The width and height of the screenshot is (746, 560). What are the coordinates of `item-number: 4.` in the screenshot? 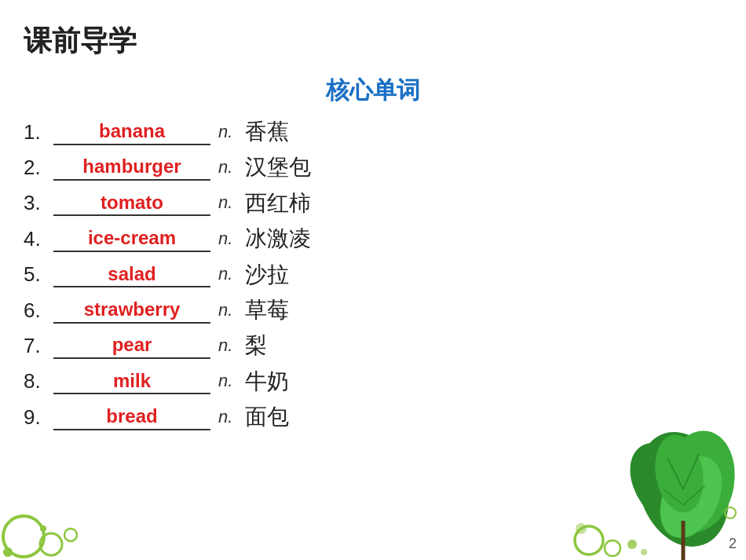 It's located at (38, 239).